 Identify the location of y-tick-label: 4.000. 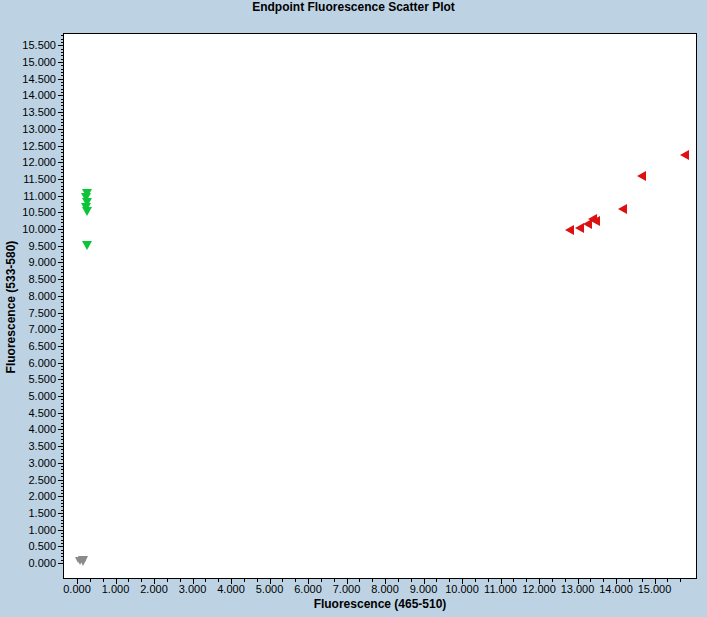
(30, 429).